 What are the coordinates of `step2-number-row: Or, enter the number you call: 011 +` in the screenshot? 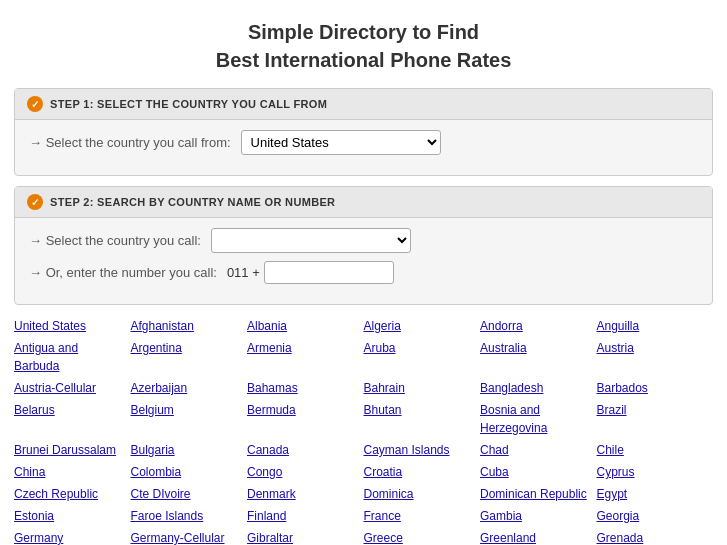 It's located at (364, 272).